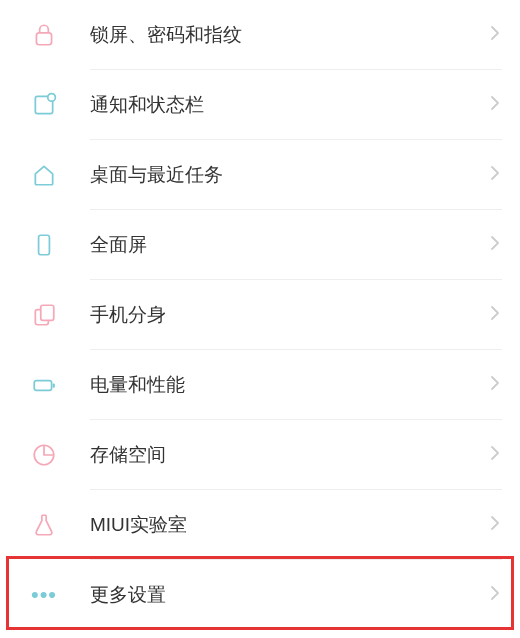 Image resolution: width=520 pixels, height=638 pixels. What do you see at coordinates (290, 595) in the screenshot?
I see `item-label: 更多设置` at bounding box center [290, 595].